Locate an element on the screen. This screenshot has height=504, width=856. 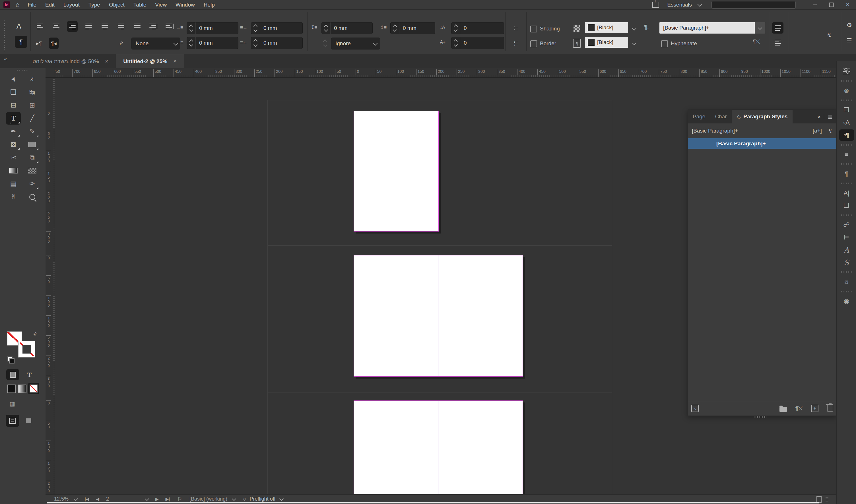
first-line-indent-field: 0 mm is located at coordinates (213, 43).